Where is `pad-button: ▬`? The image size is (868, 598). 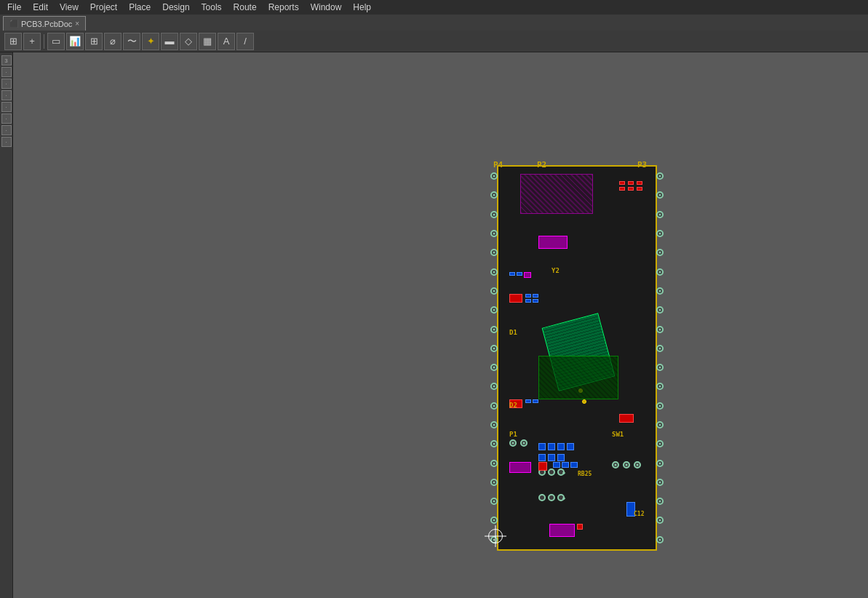
pad-button: ▬ is located at coordinates (170, 41).